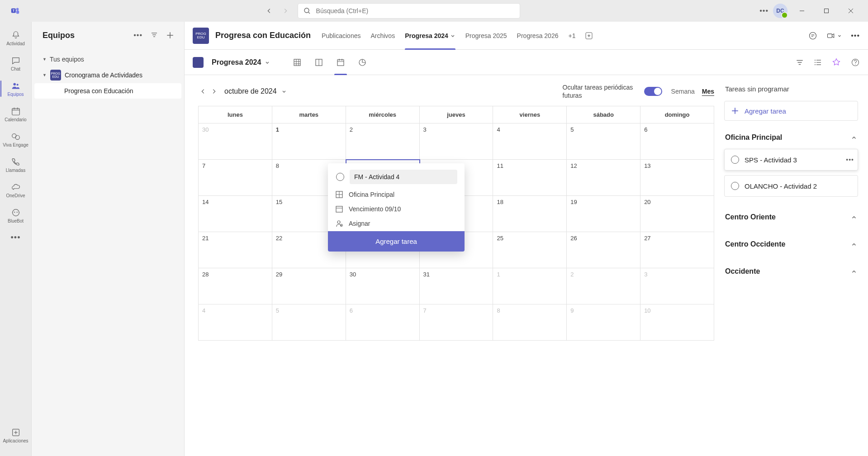  What do you see at coordinates (297, 62) in the screenshot?
I see `grid-view-icon` at bounding box center [297, 62].